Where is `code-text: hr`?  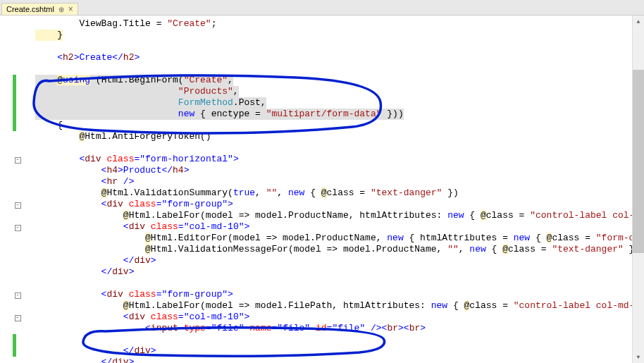
code-text: hr is located at coordinates (112, 182).